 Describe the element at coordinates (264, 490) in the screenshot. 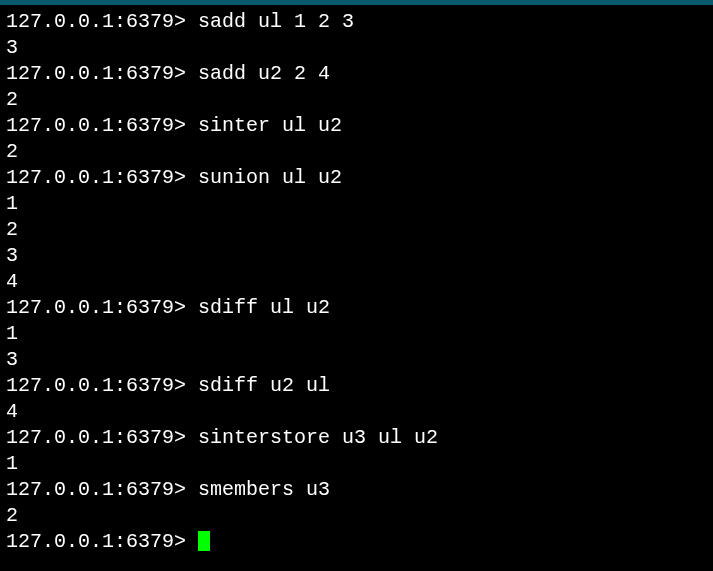

I see `terminal-command: smembers u3` at that location.